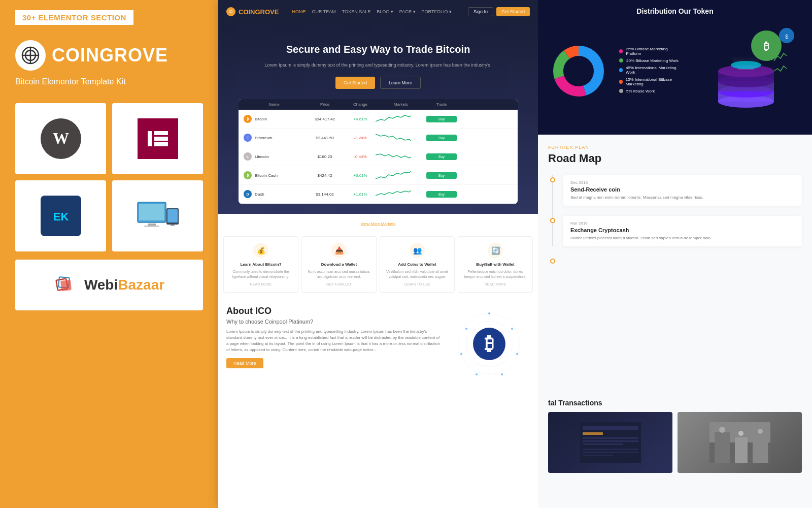 Image resolution: width=812 pixels, height=508 pixels. I want to click on plugin-grid: W EK, so click(109, 177).